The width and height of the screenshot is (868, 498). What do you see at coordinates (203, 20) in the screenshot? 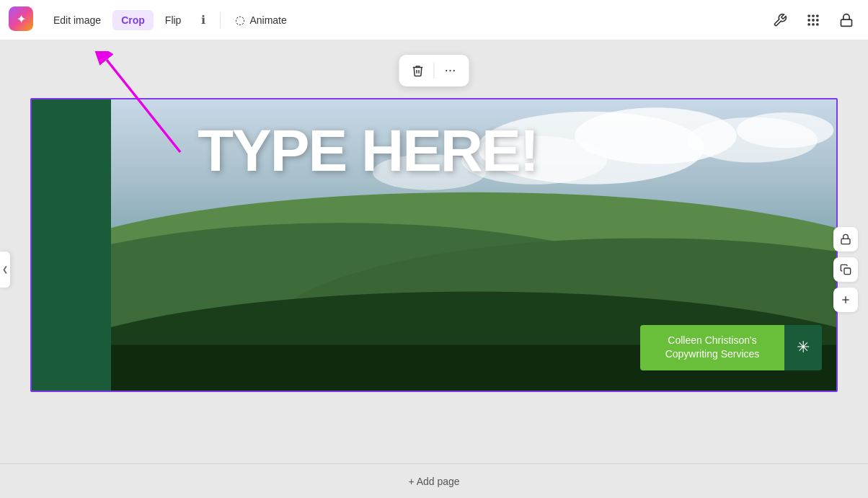
I see `info-button: ℹ` at bounding box center [203, 20].